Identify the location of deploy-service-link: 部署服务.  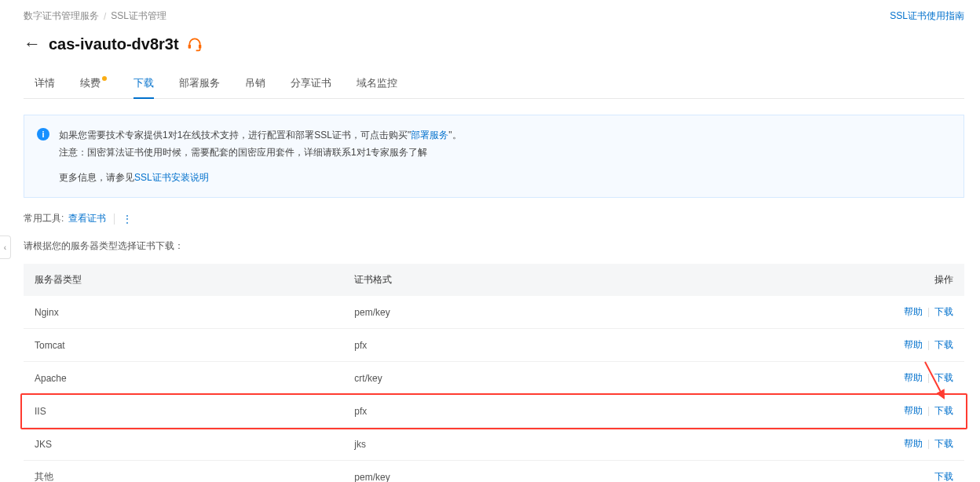
(430, 135).